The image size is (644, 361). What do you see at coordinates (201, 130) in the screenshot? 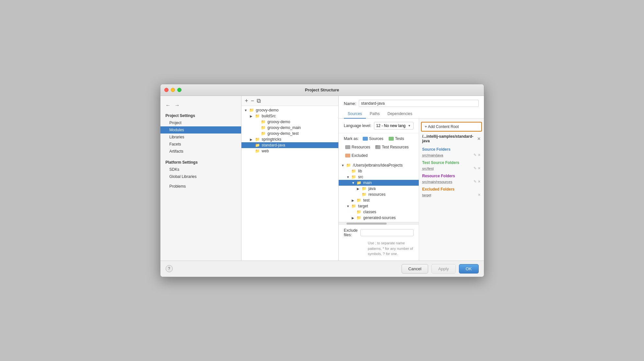
I see `sidebar-item-modules: Modules` at bounding box center [201, 130].